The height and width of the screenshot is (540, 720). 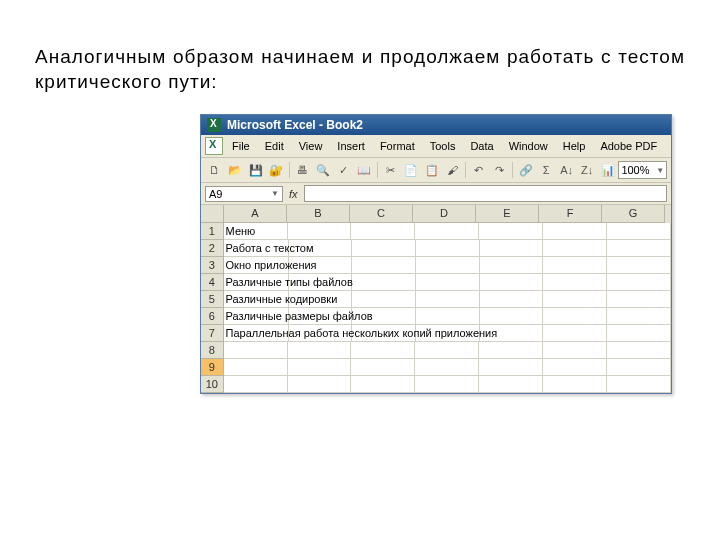 What do you see at coordinates (443, 146) in the screenshot?
I see `menu-tools: Tools` at bounding box center [443, 146].